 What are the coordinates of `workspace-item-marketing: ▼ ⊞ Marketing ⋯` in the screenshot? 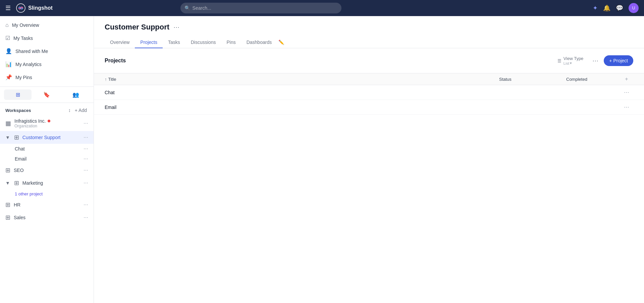 It's located at (47, 183).